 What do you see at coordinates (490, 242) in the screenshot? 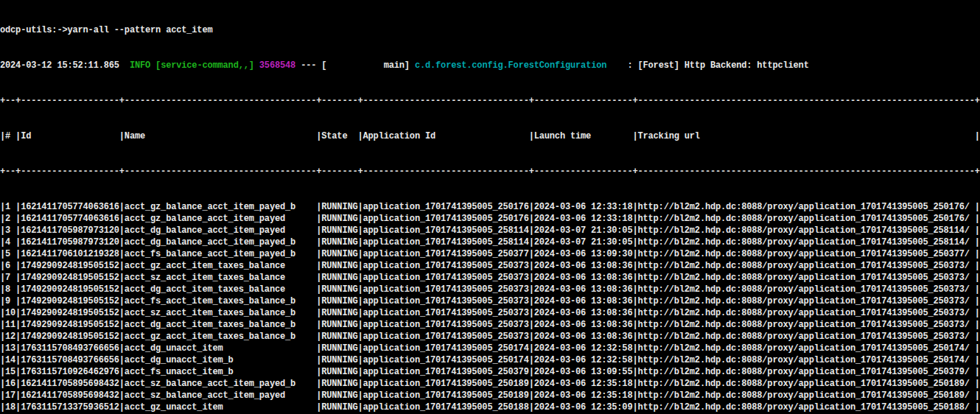
I see `table-row: |4 |1621411705987973120|acct_dg_balance_…` at bounding box center [490, 242].